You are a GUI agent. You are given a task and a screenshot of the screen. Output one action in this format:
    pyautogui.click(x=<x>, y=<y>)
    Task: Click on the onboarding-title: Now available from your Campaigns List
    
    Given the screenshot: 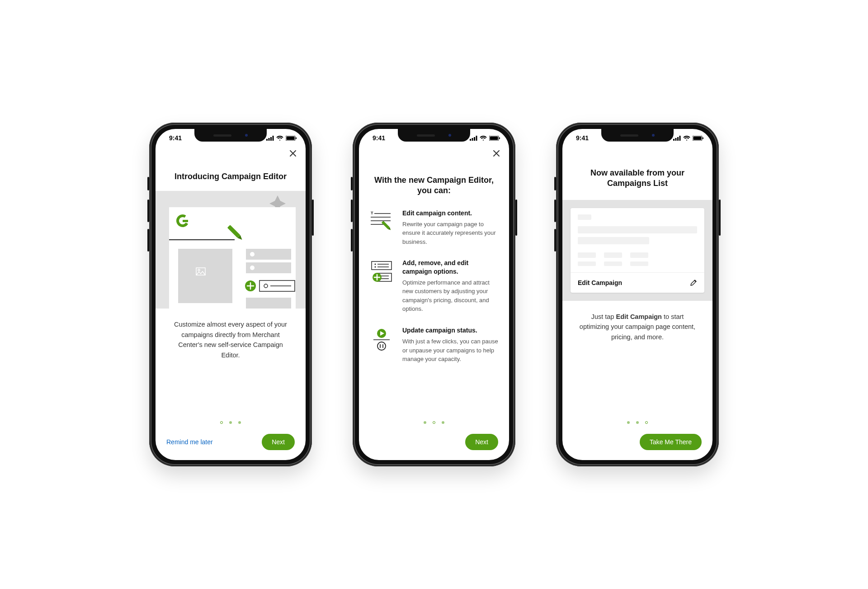 What is the action you would take?
    pyautogui.click(x=637, y=178)
    